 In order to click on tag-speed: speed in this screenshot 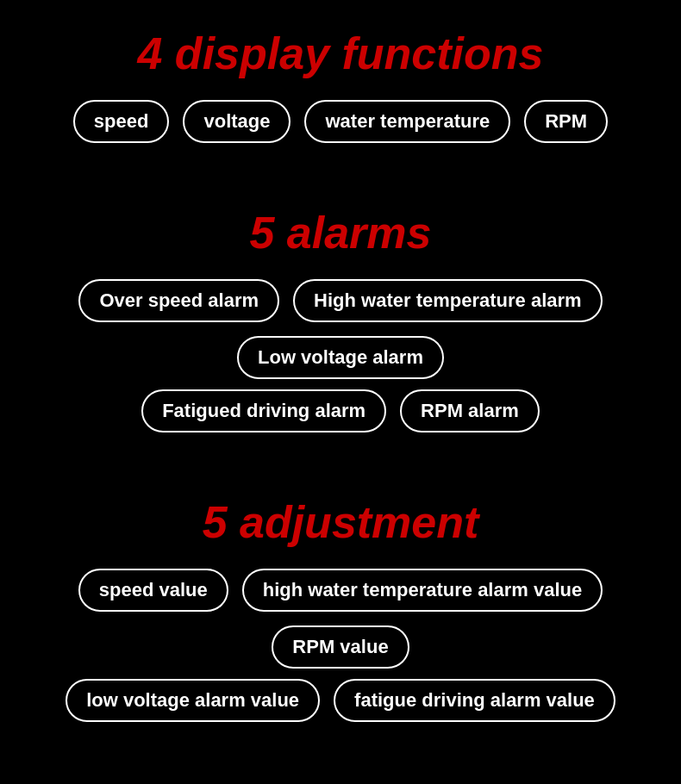, I will do `click(122, 121)`.